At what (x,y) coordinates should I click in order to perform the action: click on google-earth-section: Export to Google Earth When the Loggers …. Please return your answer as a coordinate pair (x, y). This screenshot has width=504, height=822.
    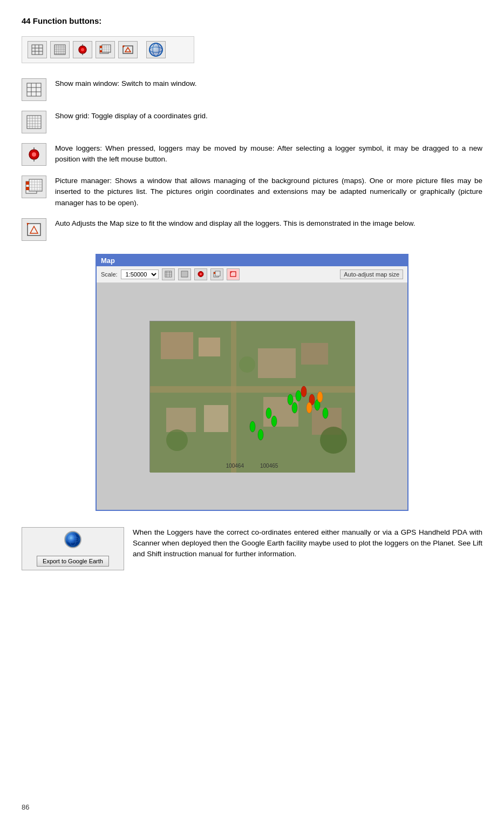
    Looking at the image, I should click on (252, 549).